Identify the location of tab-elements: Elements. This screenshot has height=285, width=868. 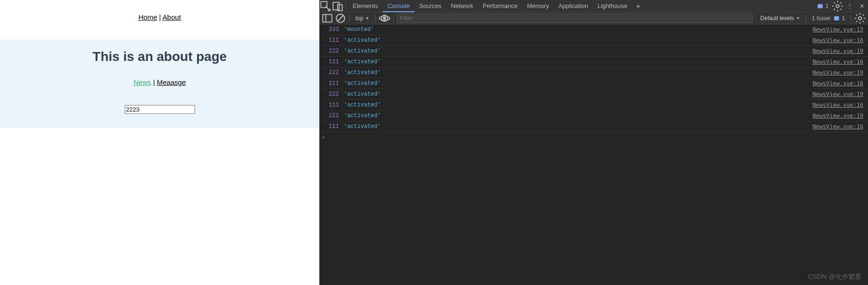
(365, 6).